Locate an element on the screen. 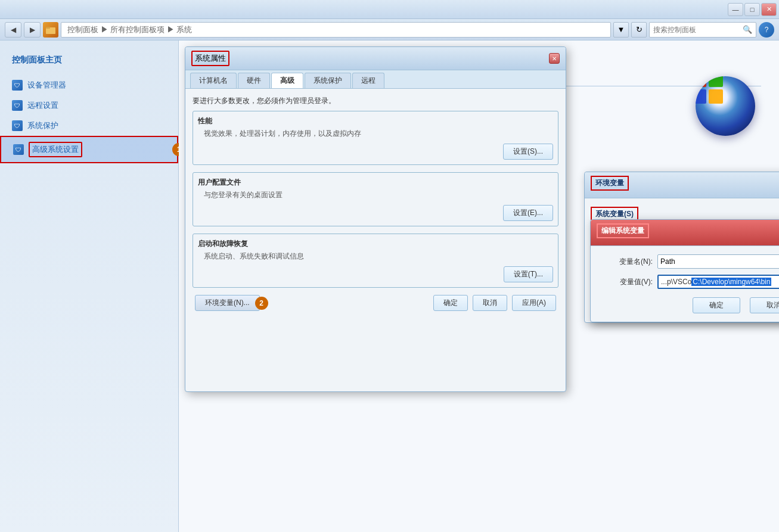  profile-settings-btn: 设置(E)... is located at coordinates (528, 213).